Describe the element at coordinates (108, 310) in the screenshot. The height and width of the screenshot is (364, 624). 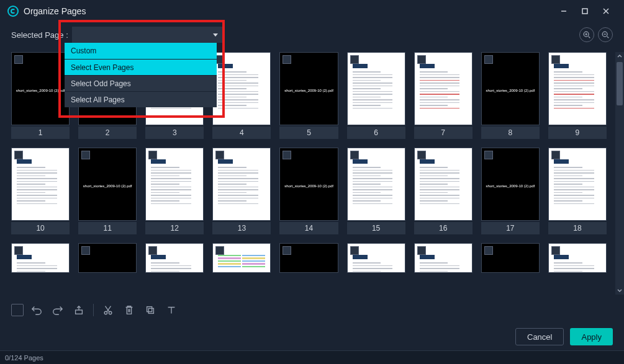
I see `cut-button` at that location.